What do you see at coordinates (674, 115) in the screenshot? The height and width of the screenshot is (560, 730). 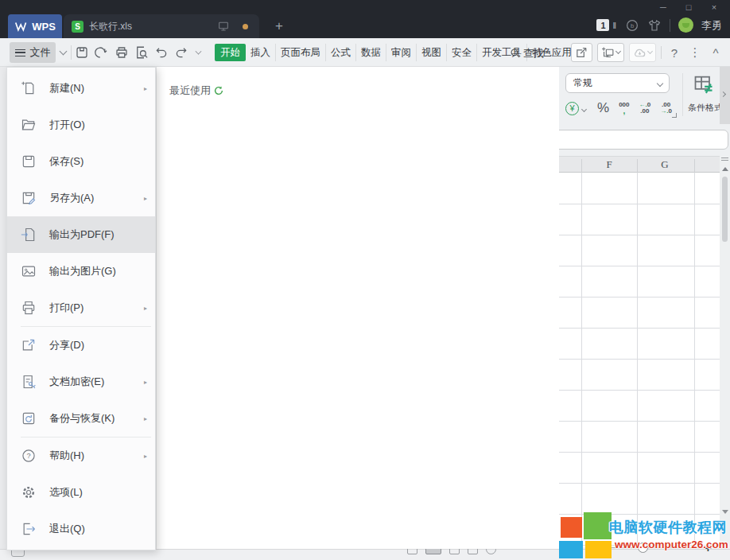 I see `dialog-launcher-icon` at bounding box center [674, 115].